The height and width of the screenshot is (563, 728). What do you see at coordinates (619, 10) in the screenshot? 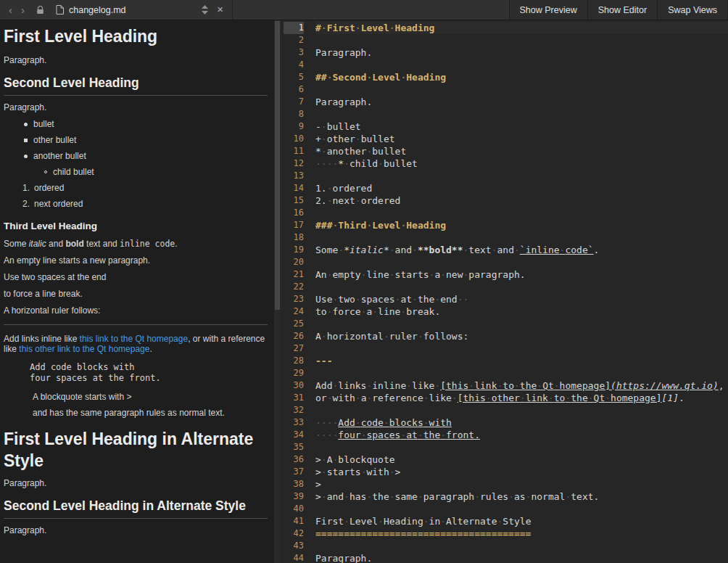
I see `view-buttons: Show Preview Show Editor Swap Views` at bounding box center [619, 10].